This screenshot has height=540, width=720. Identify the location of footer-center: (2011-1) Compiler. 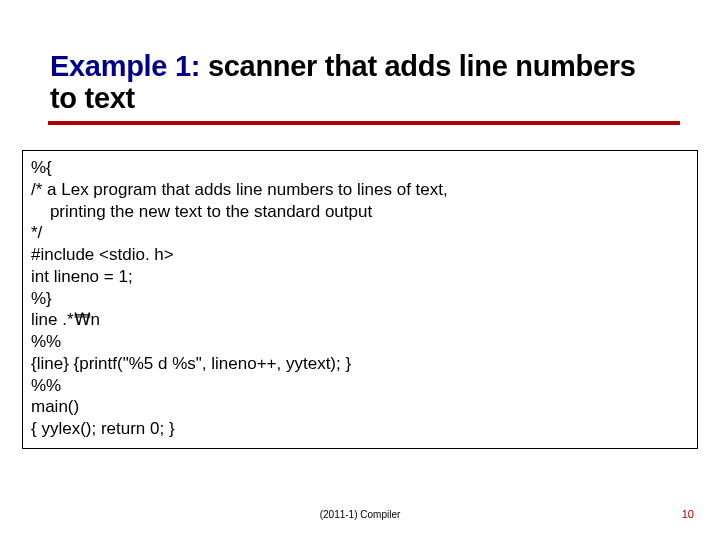
(360, 514).